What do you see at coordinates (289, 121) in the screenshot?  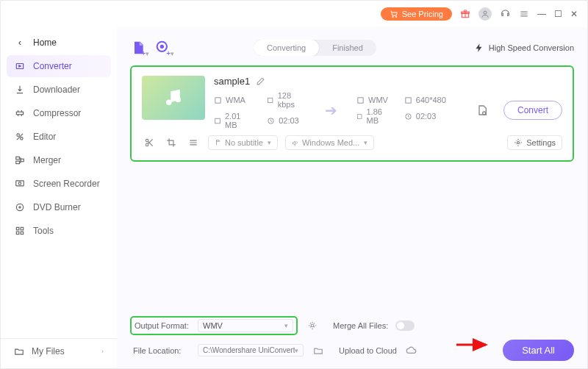 I see `src-duration: 02:03` at bounding box center [289, 121].